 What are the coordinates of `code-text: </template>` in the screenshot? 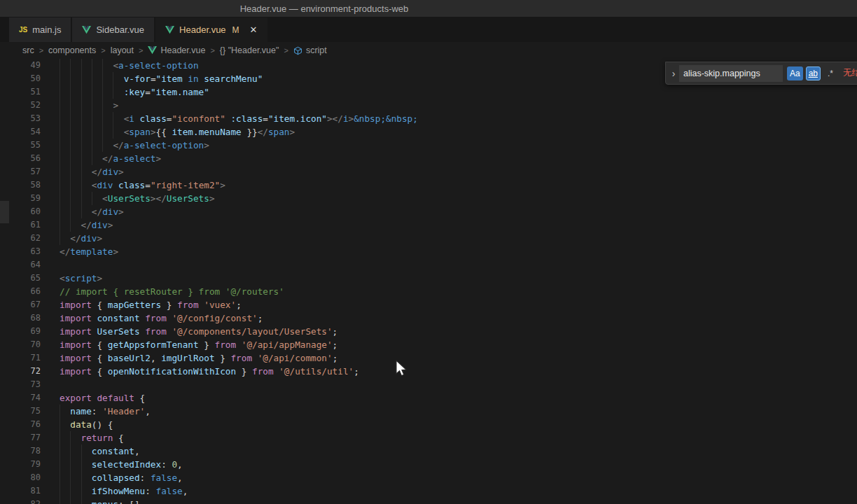 It's located at (89, 252).